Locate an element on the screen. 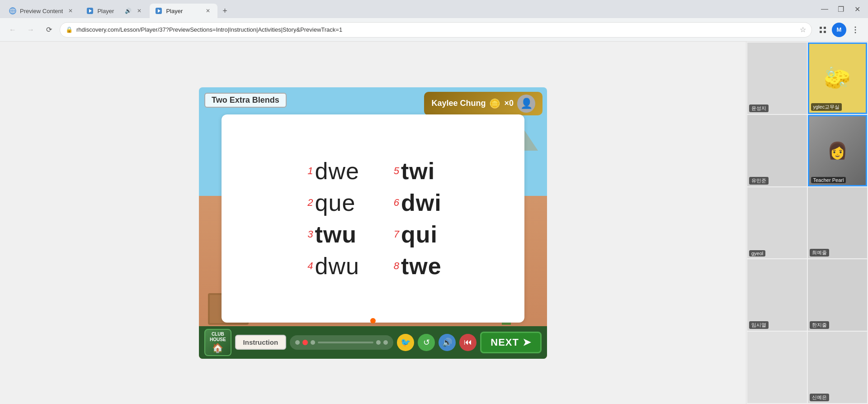  video-label-p1: 윤성지 is located at coordinates (759, 109).